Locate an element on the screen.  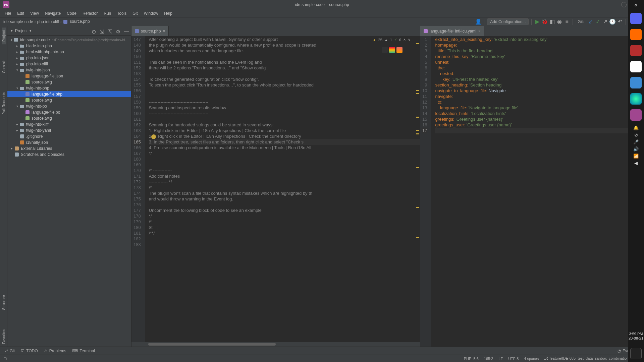
structure-tool-button: Structure is located at coordinates (4, 302).